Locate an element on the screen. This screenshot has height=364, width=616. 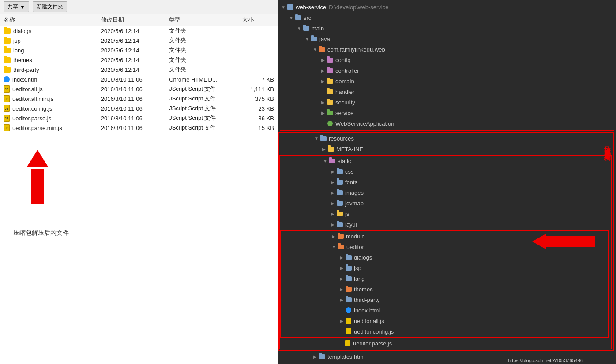
tree-item-static: ▼ static is located at coordinates (444, 161).